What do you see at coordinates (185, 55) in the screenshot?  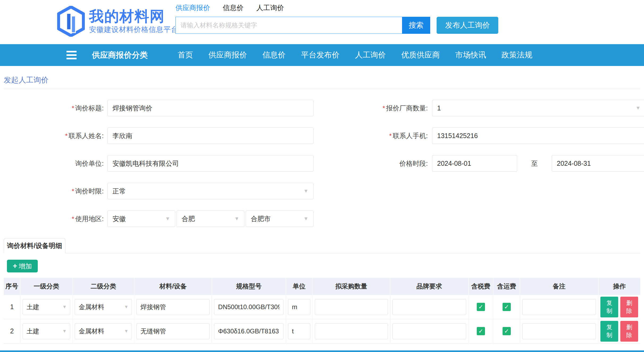 I see `nav-item-home: 首页` at bounding box center [185, 55].